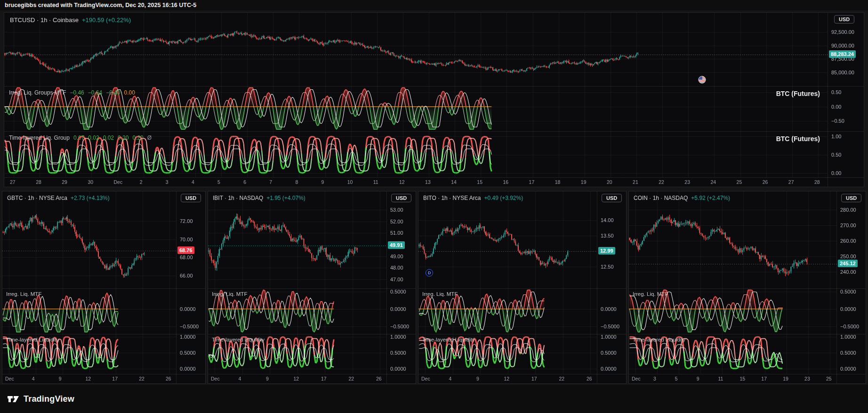  I want to click on price-tick: 92,500.00, so click(843, 32).